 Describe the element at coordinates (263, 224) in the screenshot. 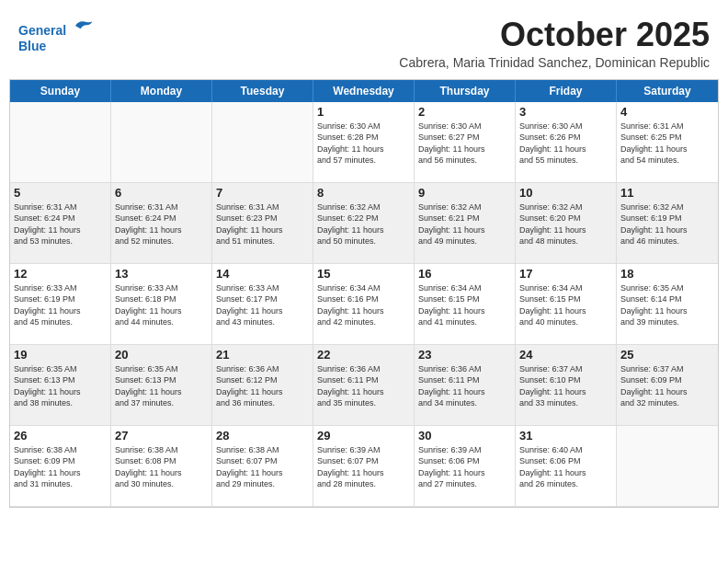

I see `day-cell-7: 7Sunrise: 6:31 AM Sunset: 6:23 PM Daylig…` at that location.